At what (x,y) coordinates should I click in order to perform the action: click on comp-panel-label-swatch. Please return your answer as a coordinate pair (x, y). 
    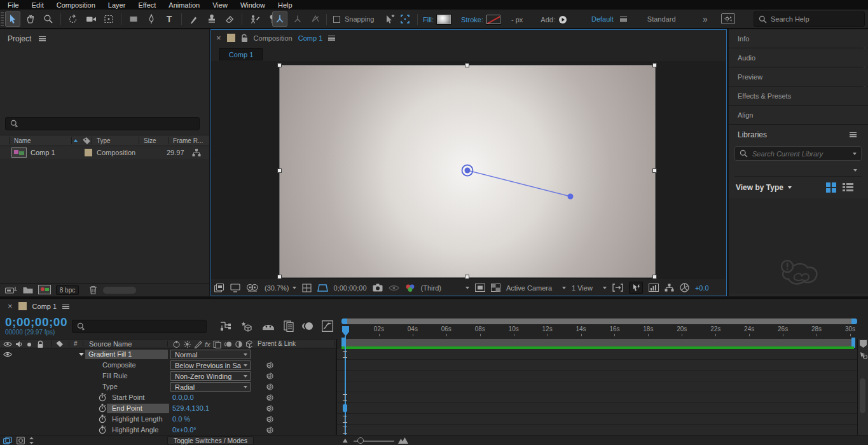
    Looking at the image, I should click on (231, 38).